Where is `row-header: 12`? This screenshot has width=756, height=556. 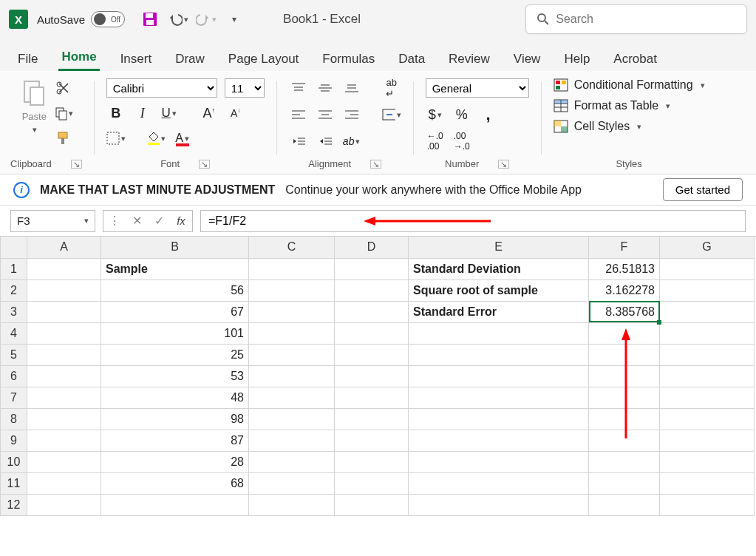
row-header: 12 is located at coordinates (14, 504).